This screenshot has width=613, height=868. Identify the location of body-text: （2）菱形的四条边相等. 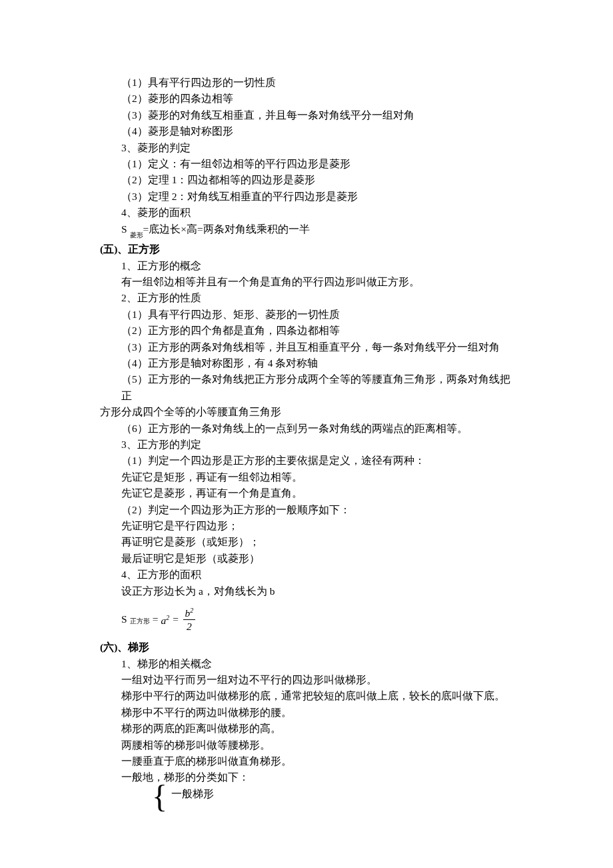
(306, 99).